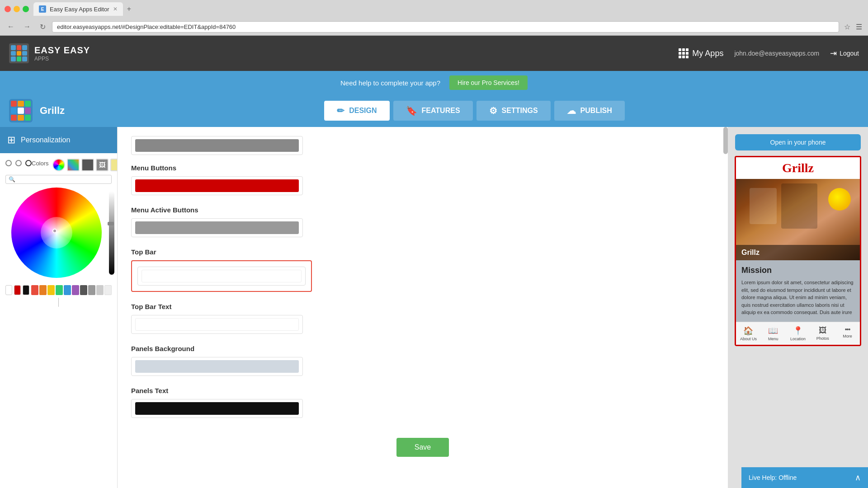 This screenshot has width=868, height=488. Describe the element at coordinates (488, 83) in the screenshot. I see `pro-services-button: Hire our Pro Services!` at that location.